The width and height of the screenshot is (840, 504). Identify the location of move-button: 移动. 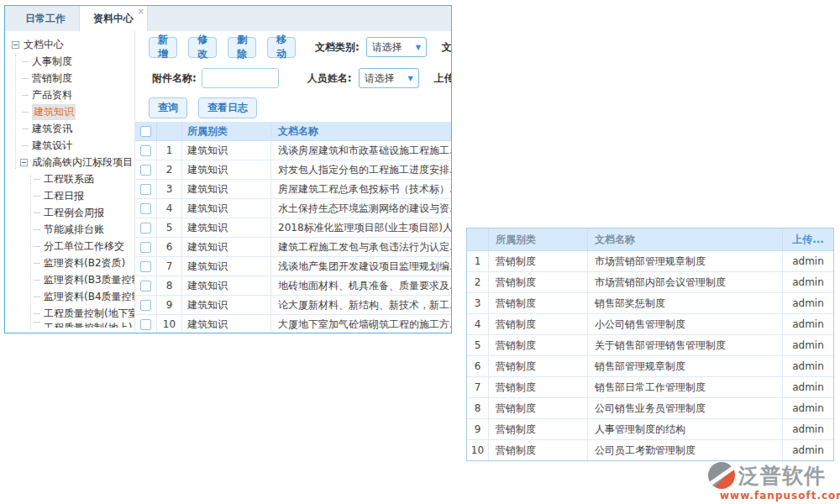
(281, 47).